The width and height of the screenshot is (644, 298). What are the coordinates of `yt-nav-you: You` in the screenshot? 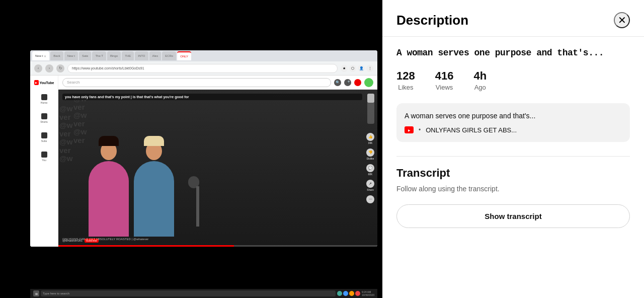 It's located at (44, 157).